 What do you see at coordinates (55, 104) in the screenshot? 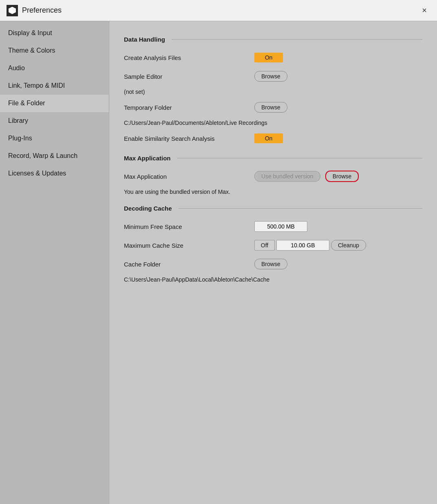
I see `sidebar-item-file-folder: File & Folder` at bounding box center [55, 104].